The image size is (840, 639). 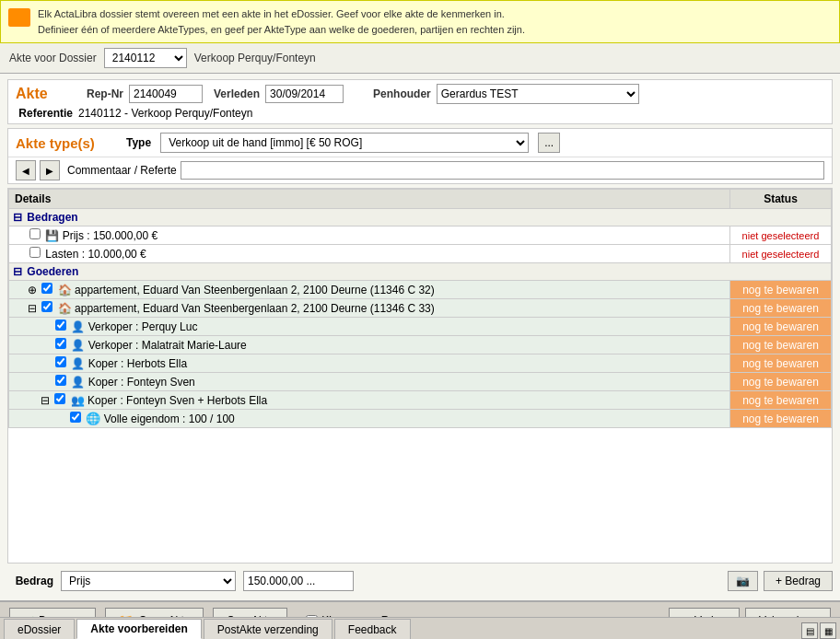 What do you see at coordinates (142, 382) in the screenshot?
I see `koper-fonteyn-text: Koper : Fonteyn Sven` at bounding box center [142, 382].